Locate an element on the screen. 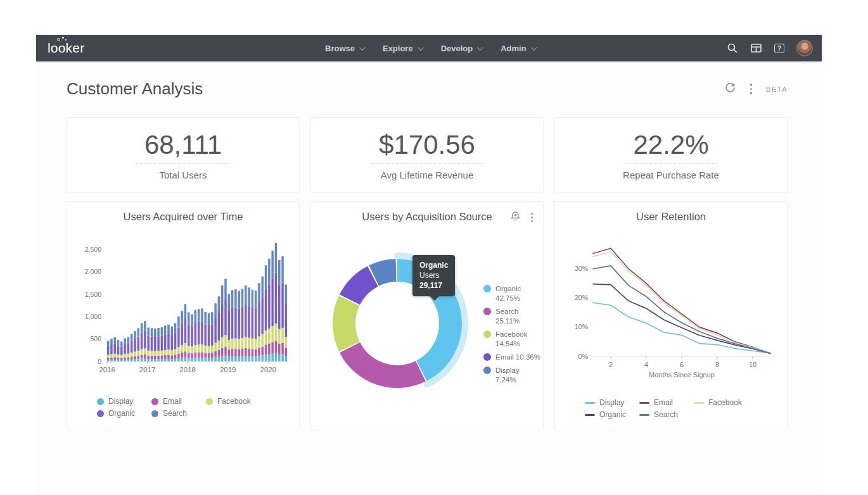  tooltip-measure: Users is located at coordinates (433, 275).